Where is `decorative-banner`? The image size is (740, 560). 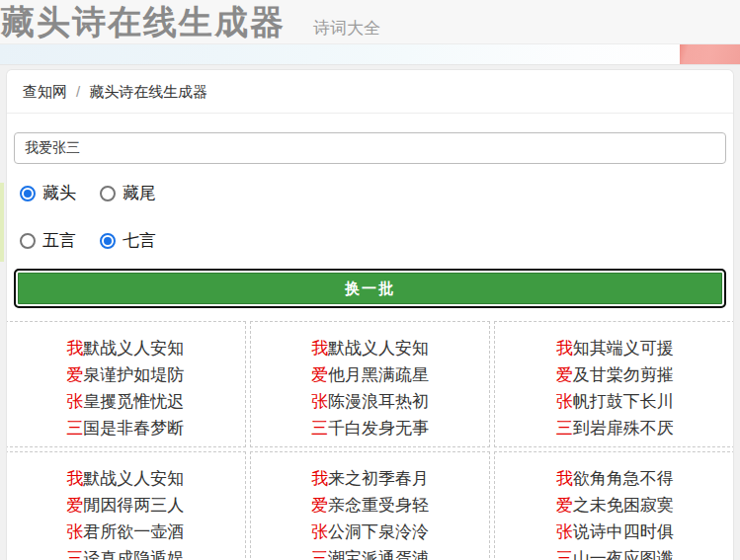 decorative-banner is located at coordinates (370, 54).